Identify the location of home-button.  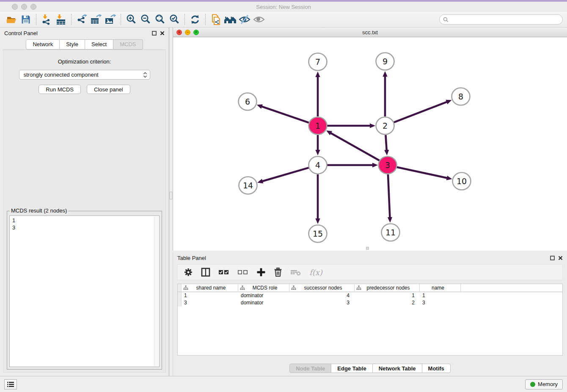
(230, 19).